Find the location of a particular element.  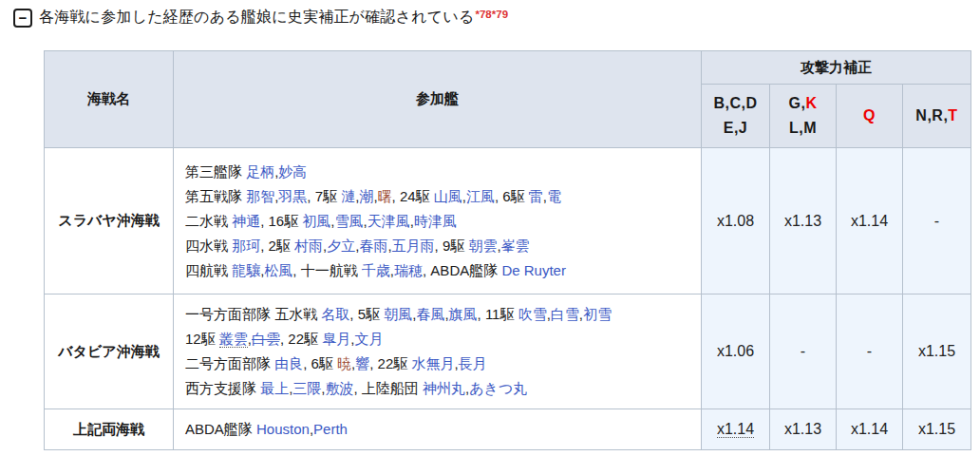

text-segment: 二水戦 is located at coordinates (209, 220).